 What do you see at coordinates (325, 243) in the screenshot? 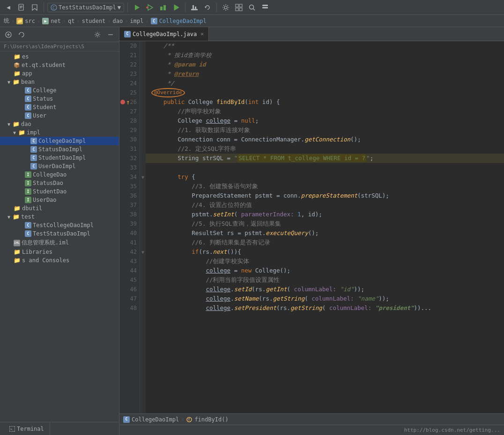
I see `code-line-41: //6. 判断结果集是否有记录` at bounding box center [325, 243].